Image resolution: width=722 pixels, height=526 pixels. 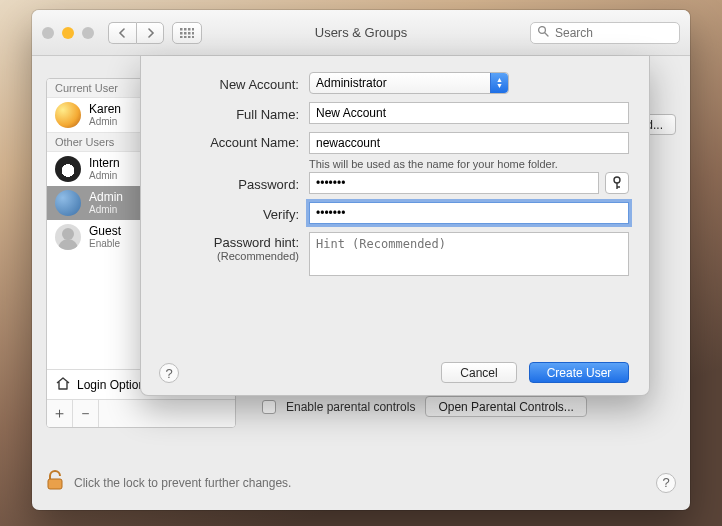 I want to click on forward-button, so click(x=150, y=33).